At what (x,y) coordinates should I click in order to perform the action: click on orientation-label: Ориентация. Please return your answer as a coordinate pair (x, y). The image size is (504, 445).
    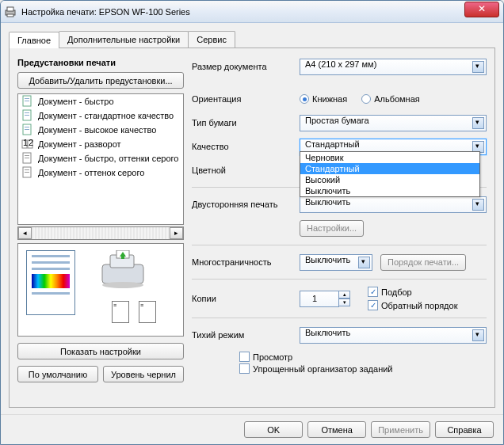
    Looking at the image, I should click on (246, 99).